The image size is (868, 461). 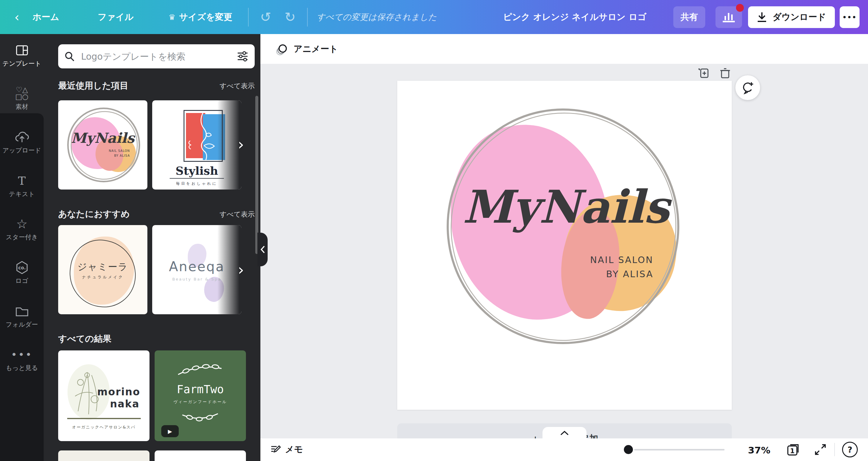 I want to click on chevron-up-icon, so click(x=565, y=433).